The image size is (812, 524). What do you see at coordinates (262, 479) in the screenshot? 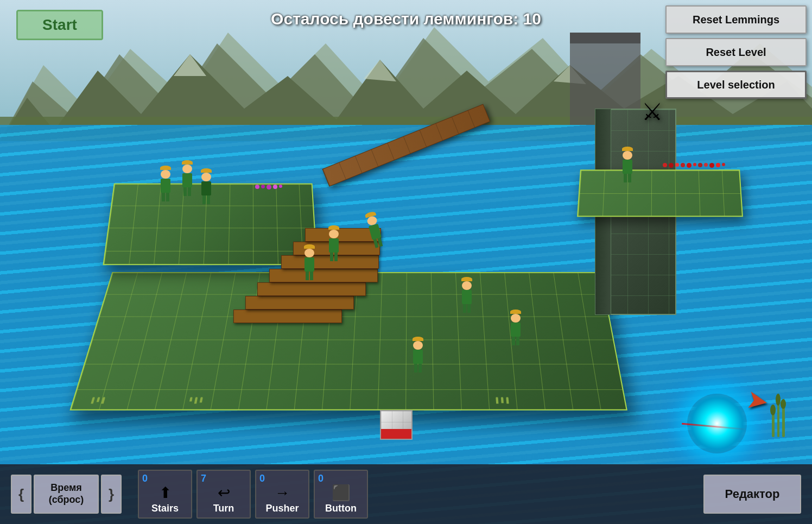
I see `action-pusher-count: 0` at bounding box center [262, 479].